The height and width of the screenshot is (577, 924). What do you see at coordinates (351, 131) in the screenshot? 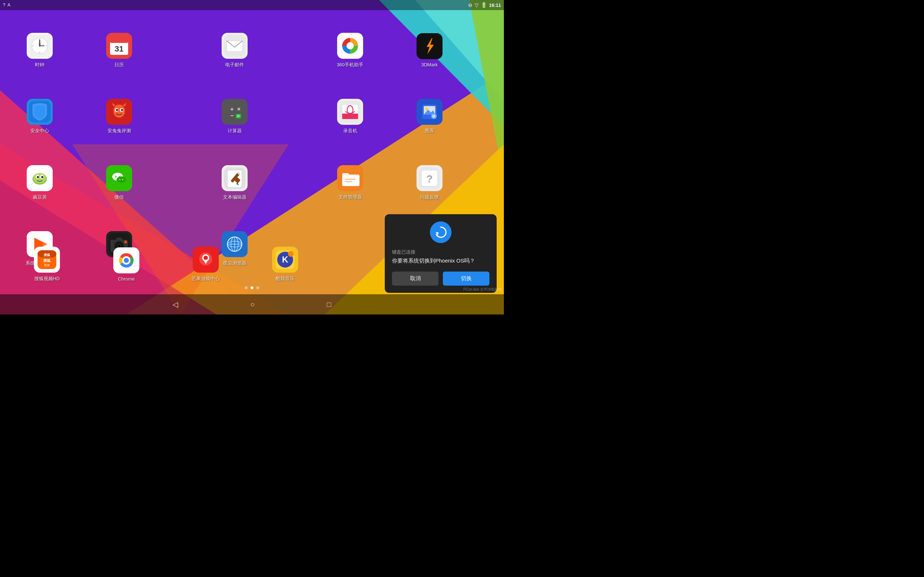
I see `recorder-label: 录音机` at bounding box center [351, 131].